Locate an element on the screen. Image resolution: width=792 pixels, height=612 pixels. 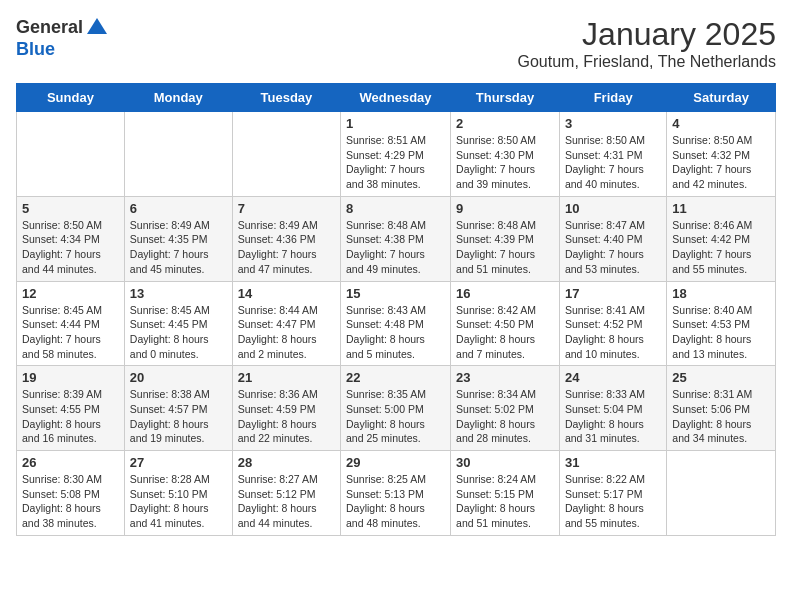
day-number: 7 is located at coordinates (286, 208).